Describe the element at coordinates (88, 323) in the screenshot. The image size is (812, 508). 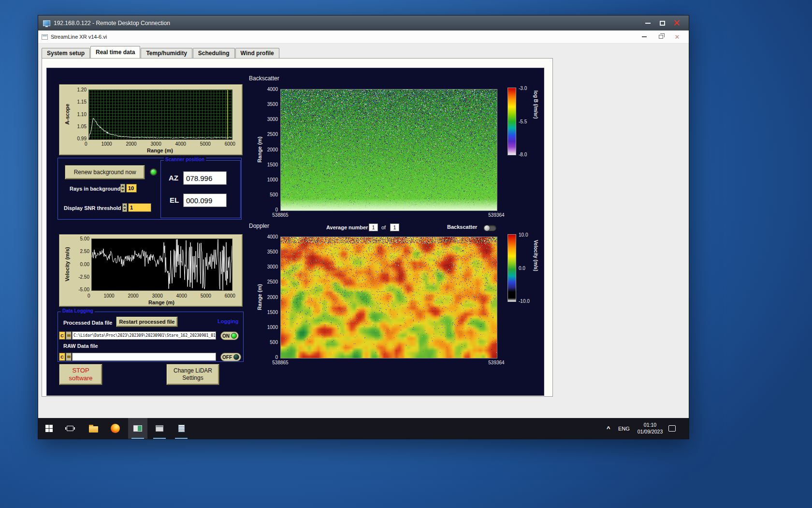
I see `processed-data-file-label: Processed Data file` at that location.